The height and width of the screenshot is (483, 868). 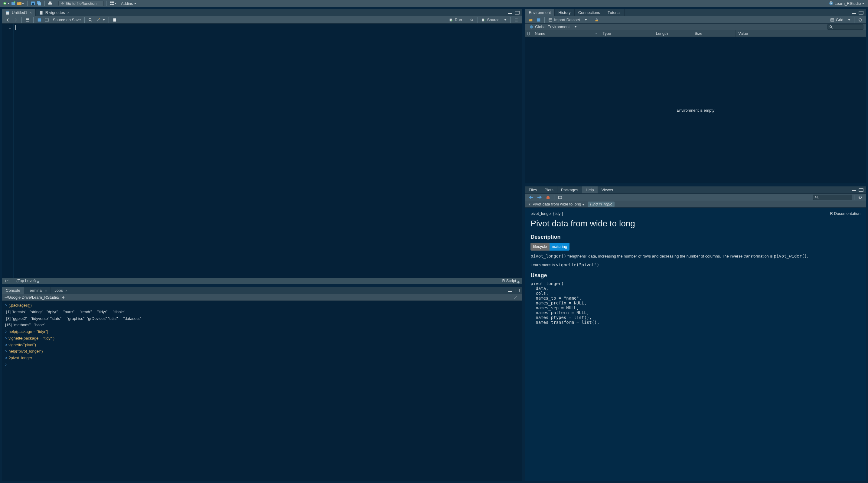 What do you see at coordinates (833, 197) in the screenshot?
I see `help-search-input` at bounding box center [833, 197].